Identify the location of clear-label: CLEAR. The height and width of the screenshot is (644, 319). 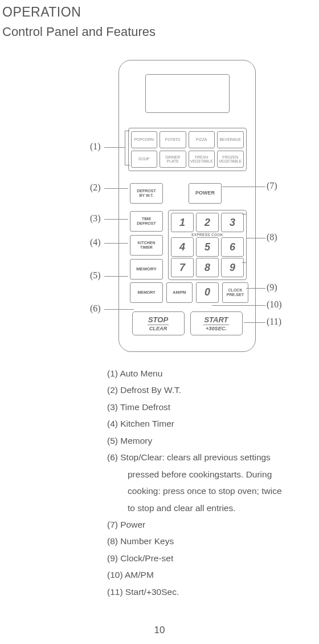
(158, 329).